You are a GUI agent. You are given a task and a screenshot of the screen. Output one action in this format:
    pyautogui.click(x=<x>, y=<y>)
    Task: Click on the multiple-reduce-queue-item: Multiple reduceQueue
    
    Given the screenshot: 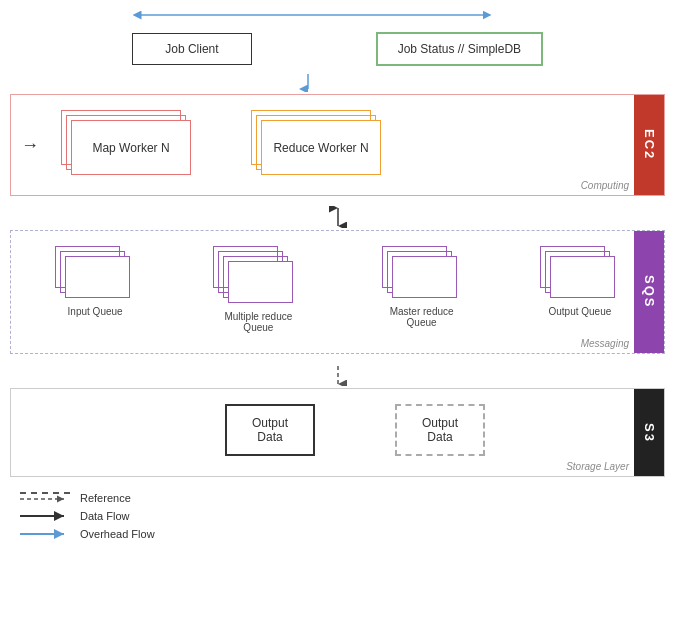 What is the action you would take?
    pyautogui.click(x=258, y=290)
    